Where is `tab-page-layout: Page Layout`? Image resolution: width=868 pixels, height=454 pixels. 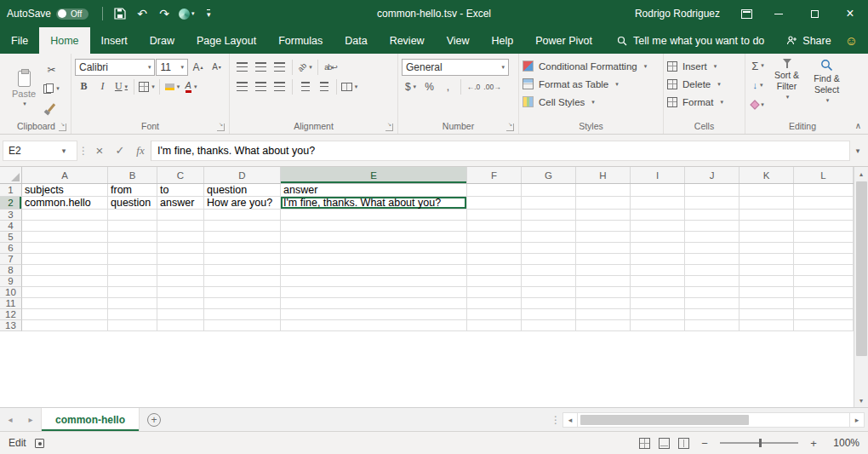 tab-page-layout: Page Layout is located at coordinates (226, 41).